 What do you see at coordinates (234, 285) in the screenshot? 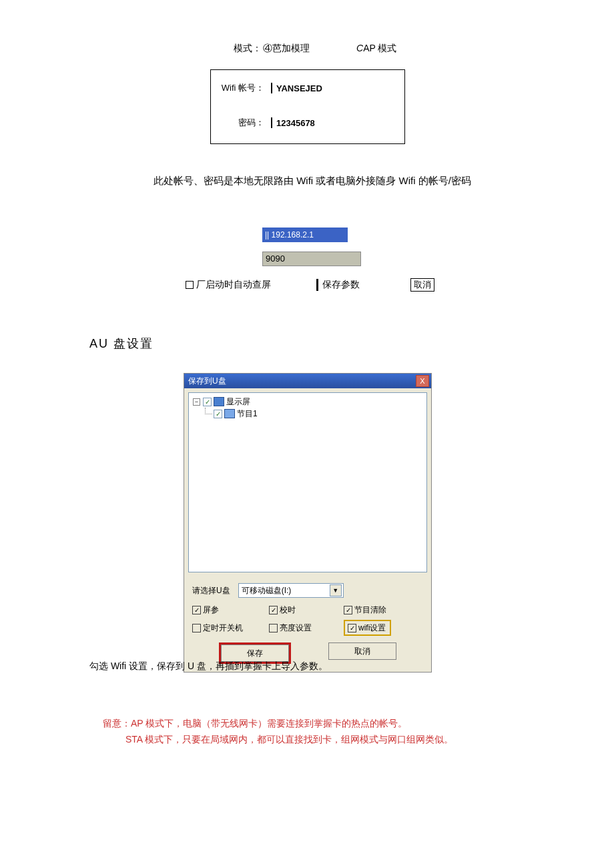
I see `auto-scan-label: 厂启动时自动查屏` at bounding box center [234, 285].